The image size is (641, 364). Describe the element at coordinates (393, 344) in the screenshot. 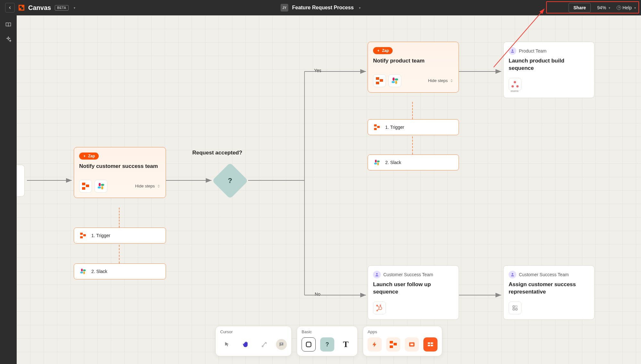

I see `zapier-app-tool` at that location.